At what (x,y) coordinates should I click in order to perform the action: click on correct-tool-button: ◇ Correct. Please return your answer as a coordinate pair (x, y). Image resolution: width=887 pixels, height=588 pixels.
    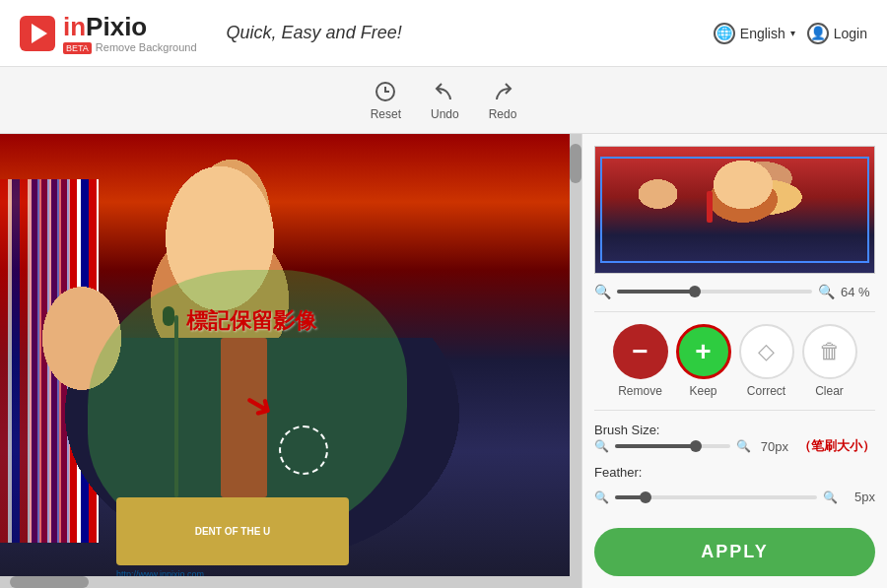
    Looking at the image, I should click on (767, 360).